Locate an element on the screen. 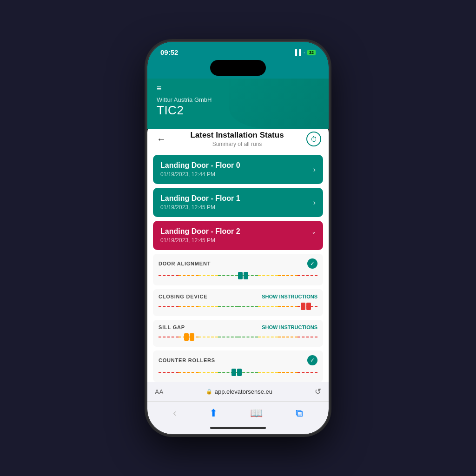 This screenshot has height=476, width=476. floor-2-chevron: ˅ is located at coordinates (314, 235).